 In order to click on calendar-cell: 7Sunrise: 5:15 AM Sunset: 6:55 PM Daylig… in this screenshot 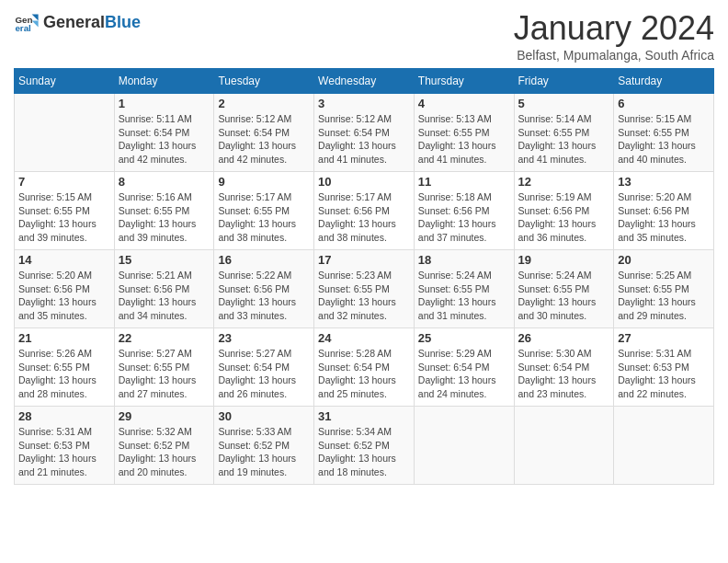, I will do `click(64, 212)`.